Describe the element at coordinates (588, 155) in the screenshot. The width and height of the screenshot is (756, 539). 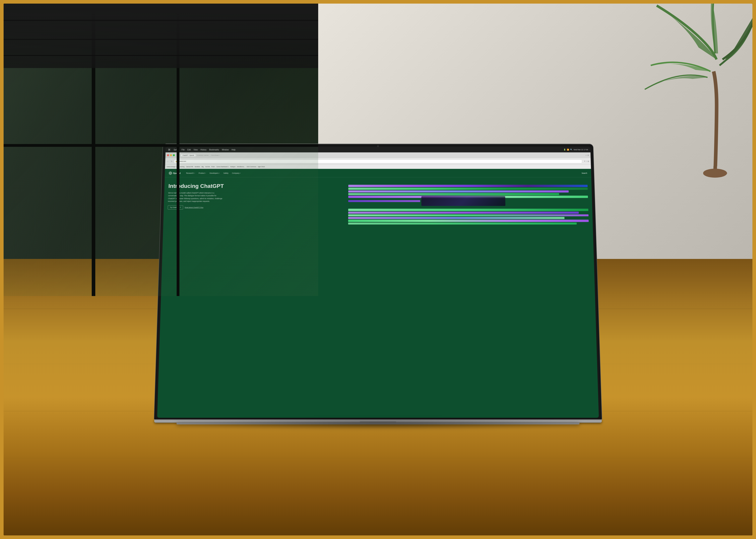
I see `tab-overview-button: ⊞` at that location.